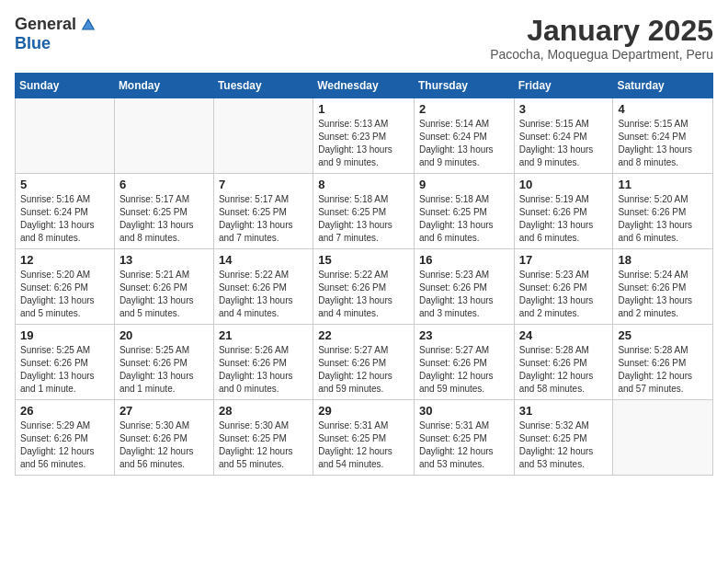 The image size is (728, 563). Describe the element at coordinates (364, 362) in the screenshot. I see `week-row-4: 19Sunrise: 5:25 AM Sunset: 6:26 PM Dayli…` at that location.